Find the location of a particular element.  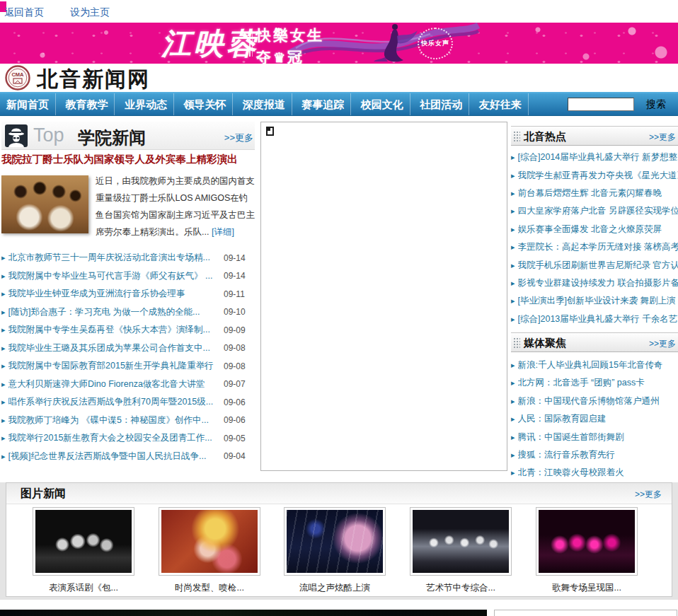

news-link: 我院附属中专毕业生马可代言手游《师父有妖气》 ... is located at coordinates (113, 276).